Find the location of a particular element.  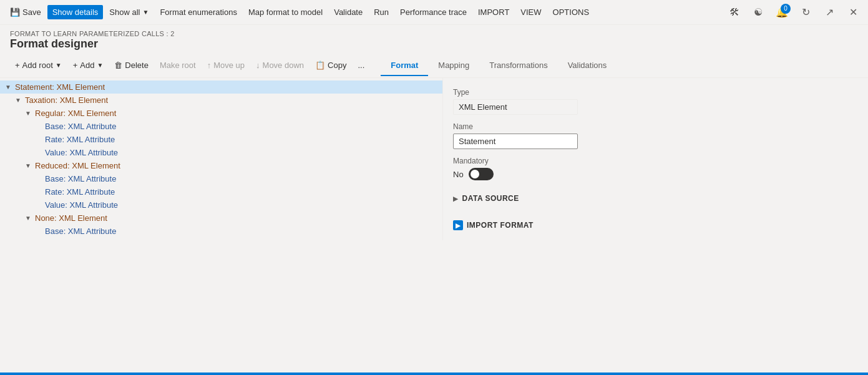

data-source-header: ▶ DATA SOURCE is located at coordinates (655, 198).